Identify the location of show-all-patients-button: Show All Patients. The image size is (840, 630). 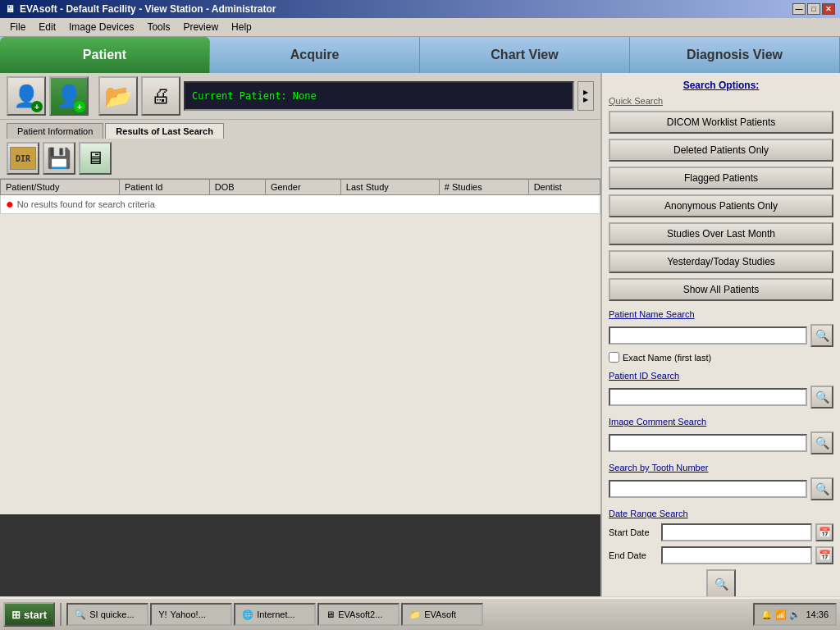
(721, 290).